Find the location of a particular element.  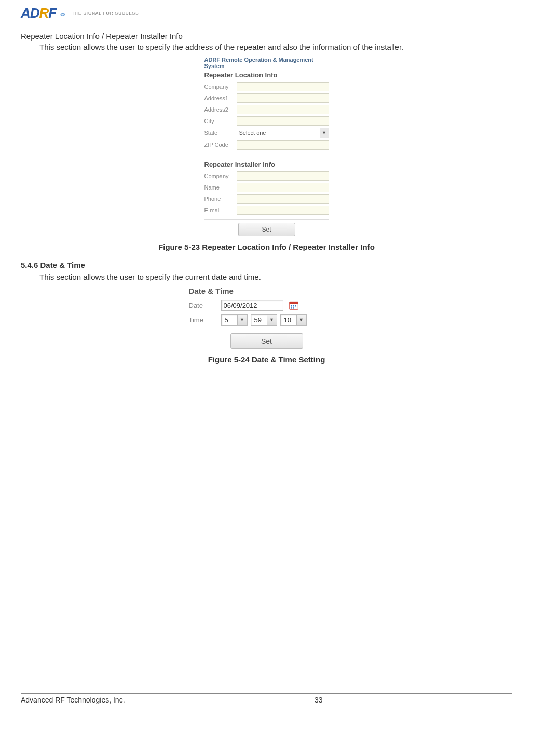

time-hour-value: 5 is located at coordinates (229, 320).